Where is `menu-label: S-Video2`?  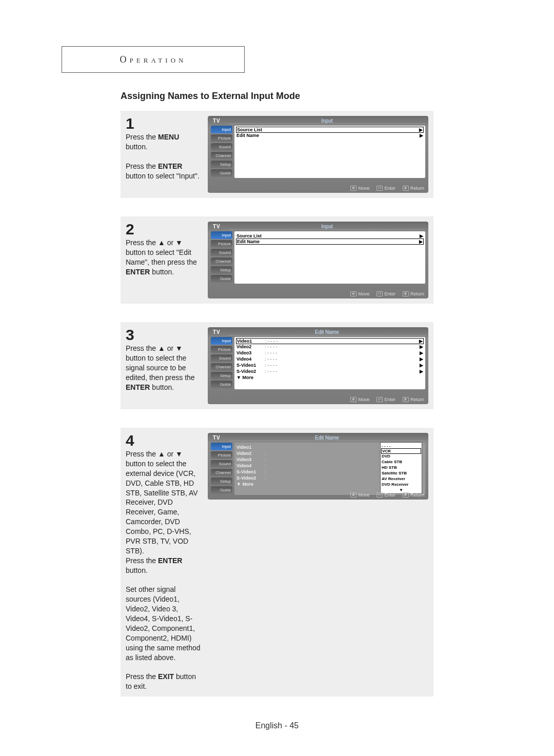 menu-label: S-Video2 is located at coordinates (250, 478).